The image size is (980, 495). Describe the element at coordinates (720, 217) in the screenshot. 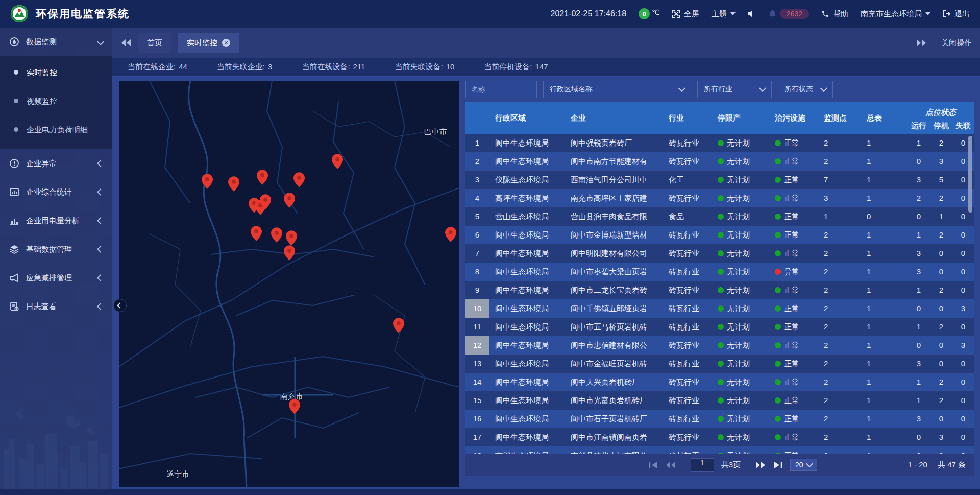

I see `table-row: 5营山生态环境局营山县润丰肉食品有限食品无计划正常10010` at that location.